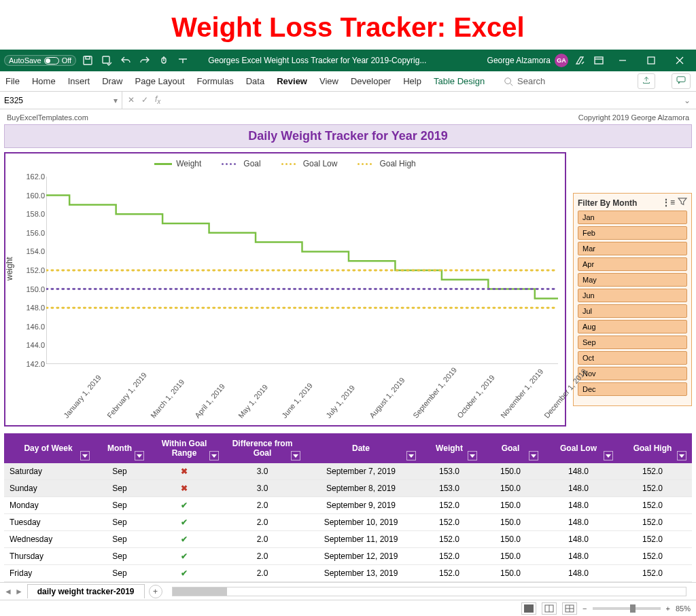 This screenshot has height=616, width=696. Describe the element at coordinates (422, 101) in the screenshot. I see `formula-input` at that location.